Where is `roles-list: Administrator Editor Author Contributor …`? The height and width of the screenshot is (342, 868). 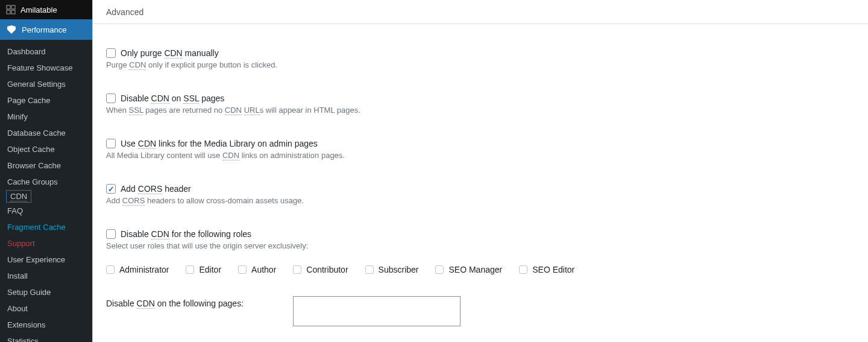 roles-list: Administrator Editor Author Contributor … is located at coordinates (480, 270).